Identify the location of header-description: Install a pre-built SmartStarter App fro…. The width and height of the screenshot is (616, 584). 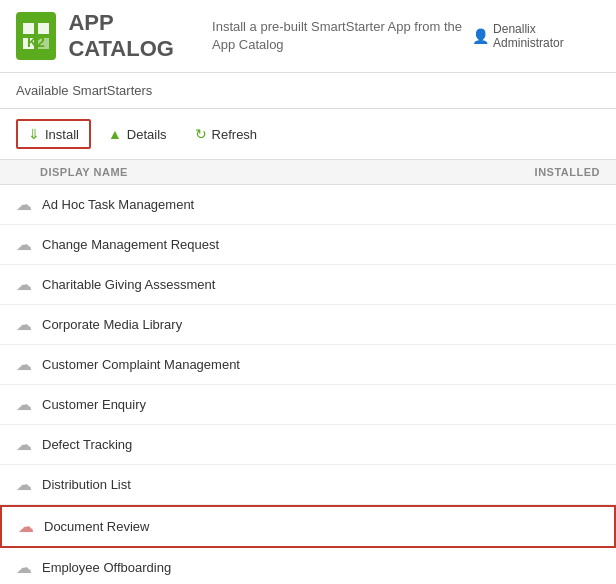
(342, 36).